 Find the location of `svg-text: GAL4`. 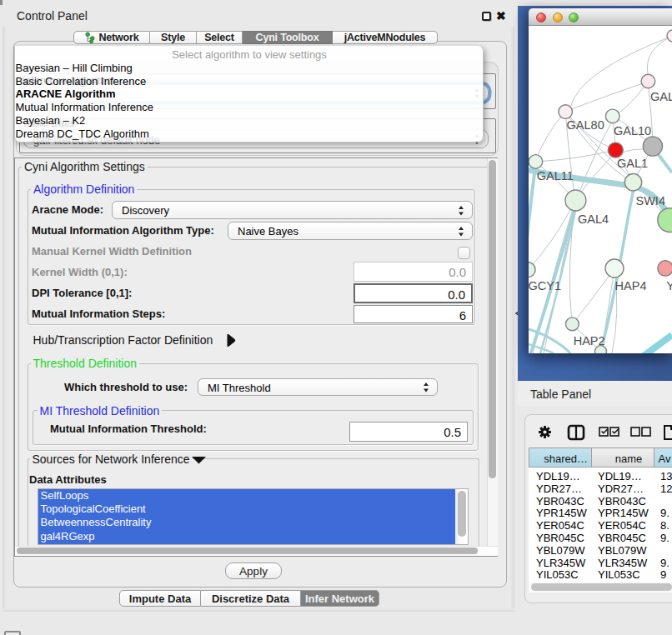

svg-text: GAL4 is located at coordinates (594, 219).